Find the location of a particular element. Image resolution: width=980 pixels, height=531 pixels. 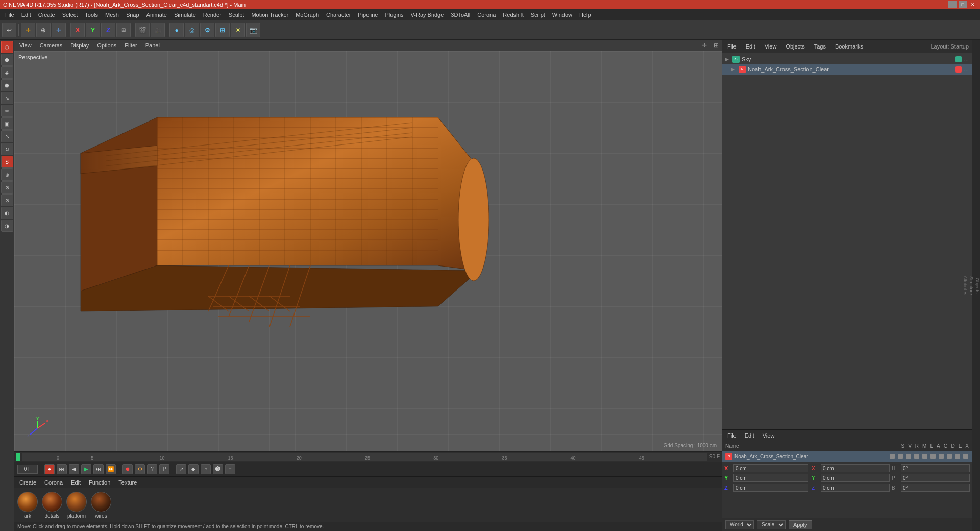

current-frame-input is located at coordinates (28, 469).